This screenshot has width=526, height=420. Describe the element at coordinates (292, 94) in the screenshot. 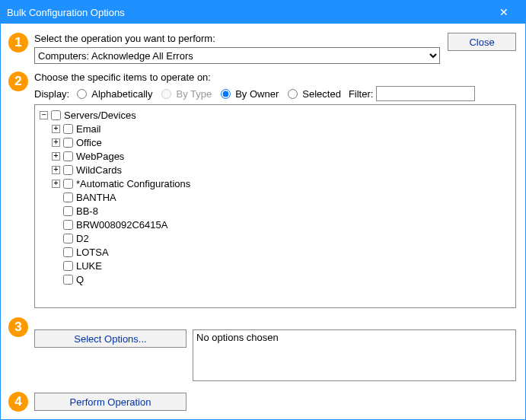

I see `radio-selected` at that location.